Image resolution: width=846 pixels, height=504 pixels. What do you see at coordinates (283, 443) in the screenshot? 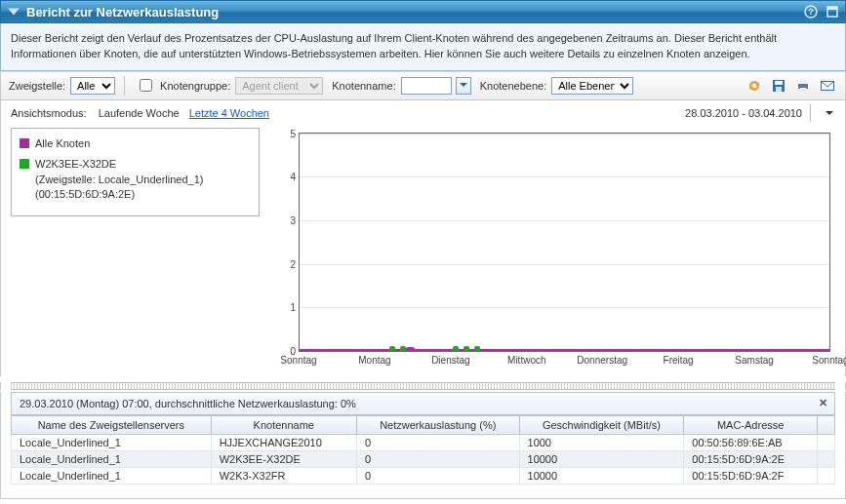
I see `cell-node: HJJEXCHANGE2010` at bounding box center [283, 443].